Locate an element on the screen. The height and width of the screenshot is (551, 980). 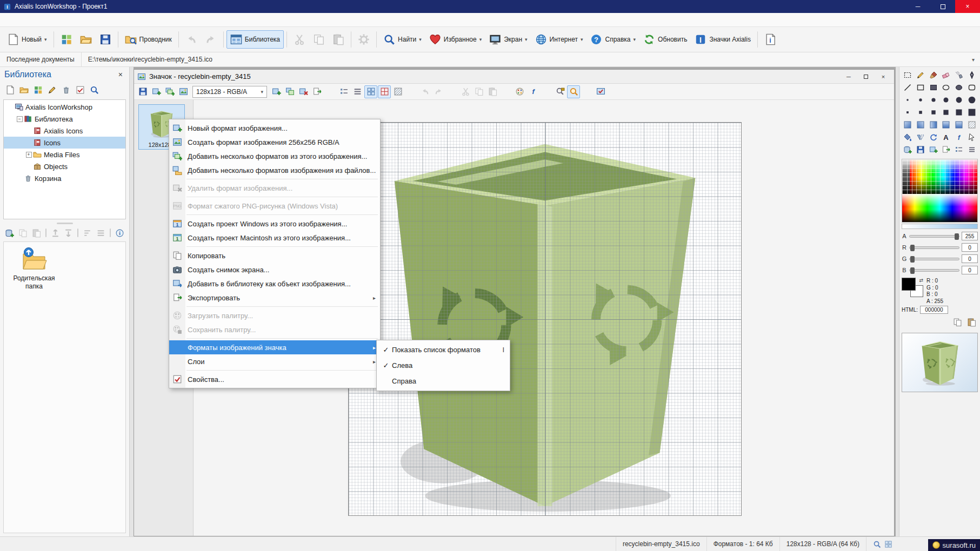
context-menu-item: Добавить несколько форматов из этого изо… is located at coordinates (275, 156).